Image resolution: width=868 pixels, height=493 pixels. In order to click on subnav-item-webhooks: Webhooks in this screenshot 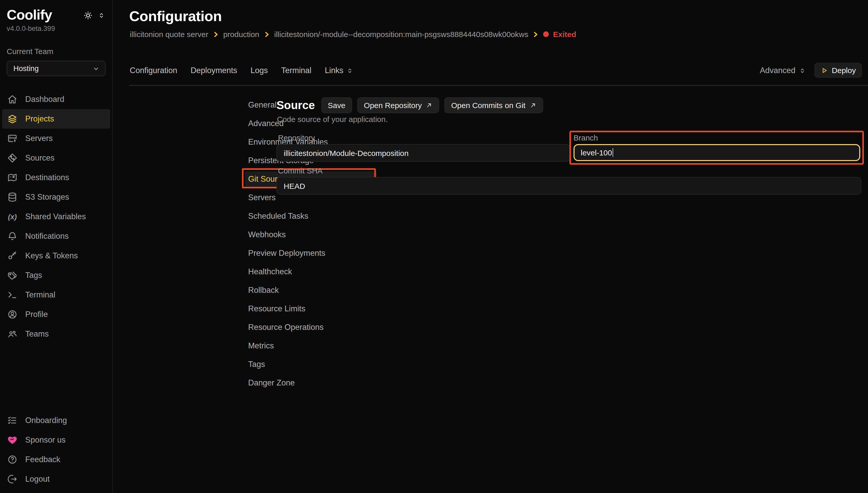, I will do `click(311, 235)`.